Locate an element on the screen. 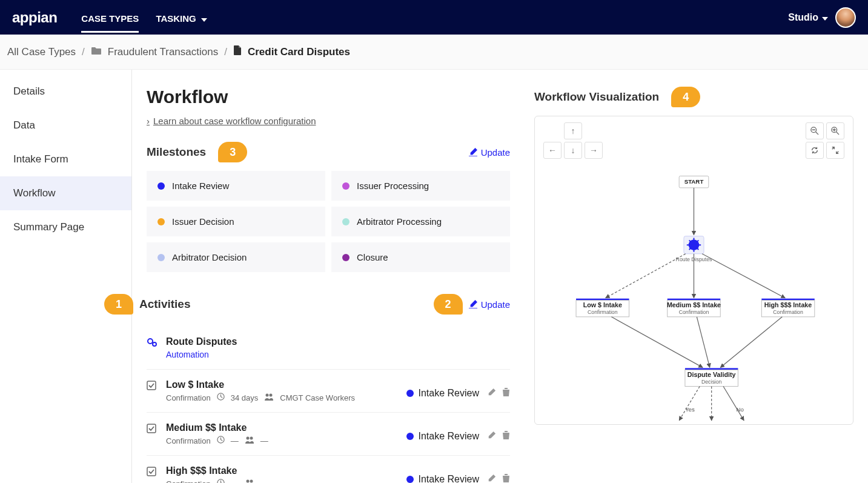 This screenshot has width=868, height=483. logo: appian is located at coordinates (35, 18).